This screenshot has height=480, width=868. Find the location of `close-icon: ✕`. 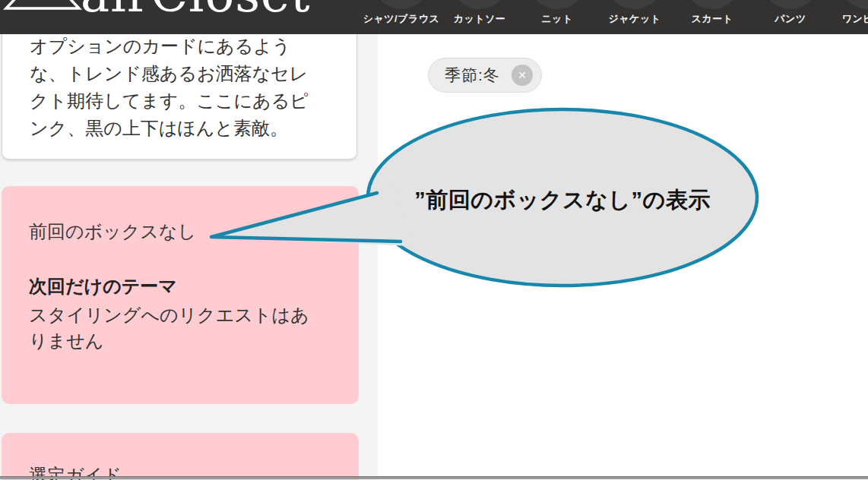

close-icon: ✕ is located at coordinates (522, 75).